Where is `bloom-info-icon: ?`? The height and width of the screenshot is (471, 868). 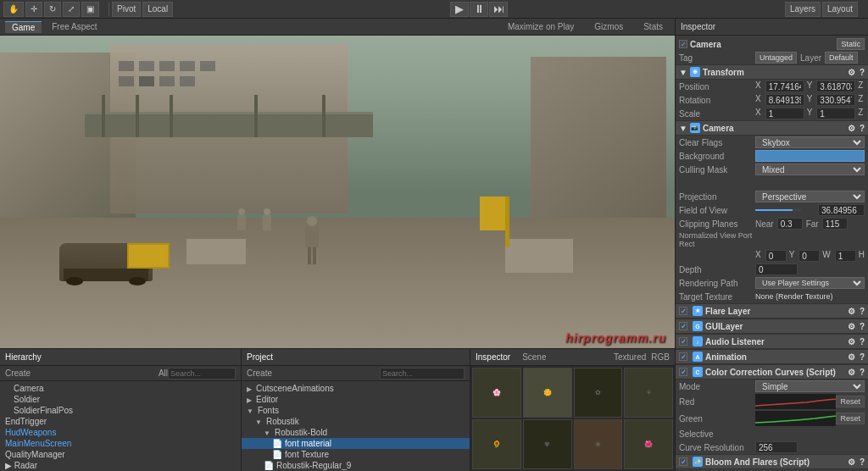 bloom-info-icon: ? is located at coordinates (862, 463).